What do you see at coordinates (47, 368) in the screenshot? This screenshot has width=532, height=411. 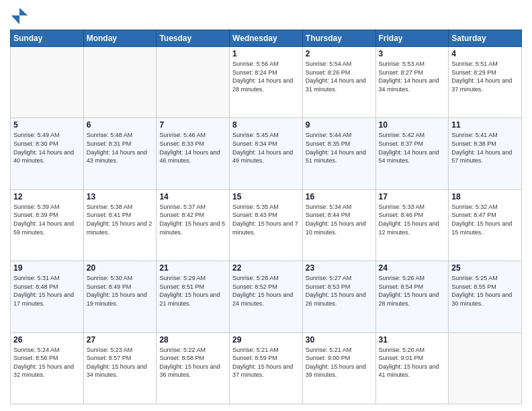 I see `calendar-cell: 26Sunrise: 5:24 AM Sunset: 8:56 PM Dayli…` at bounding box center [47, 368].